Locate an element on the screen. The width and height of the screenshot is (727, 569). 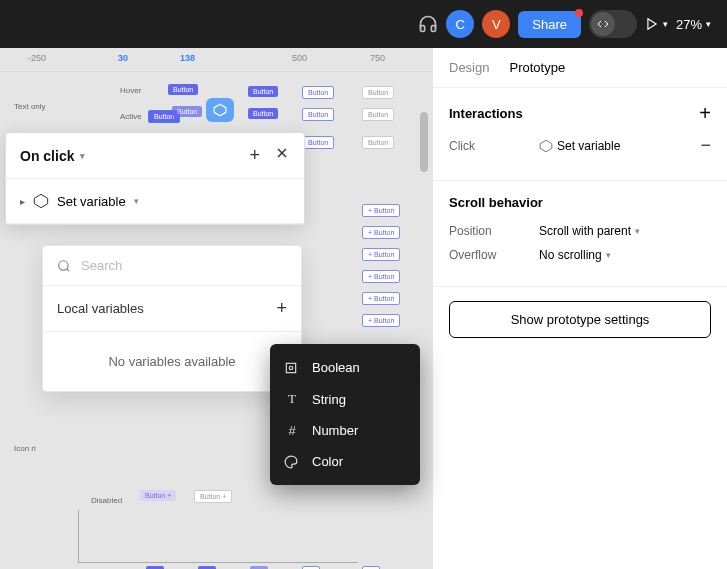
interactions-title: Interactions is located at coordinates (486, 114).